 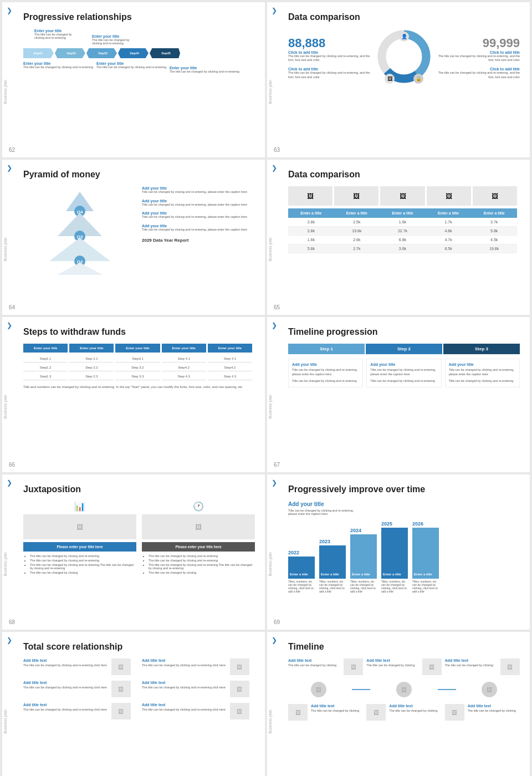 I want to click on table-header-2: Enter a title, so click(x=357, y=213).